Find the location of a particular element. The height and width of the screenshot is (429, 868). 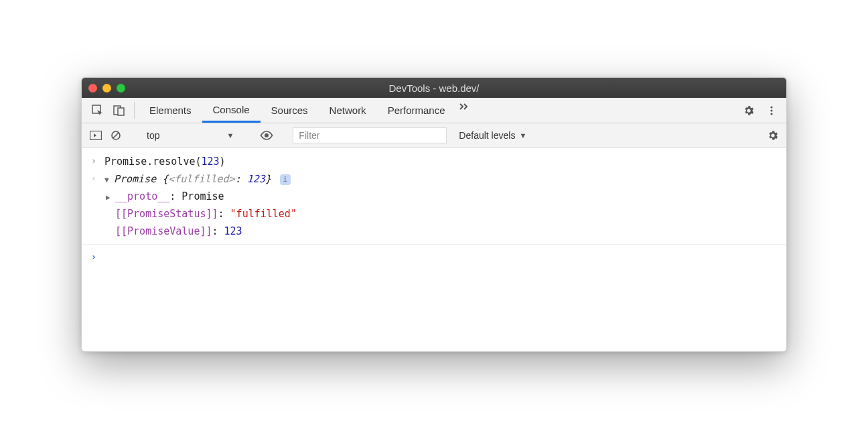

console-prompt: › is located at coordinates (434, 257).